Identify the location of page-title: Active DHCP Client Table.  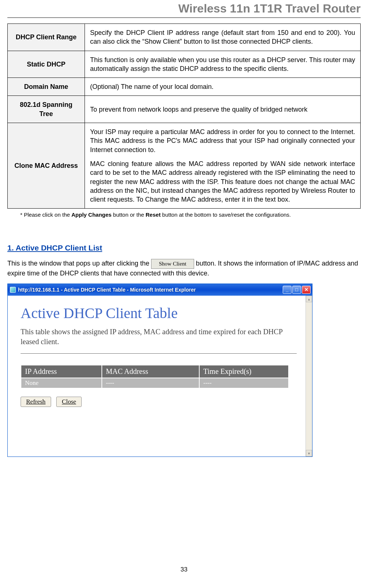
(164, 309).